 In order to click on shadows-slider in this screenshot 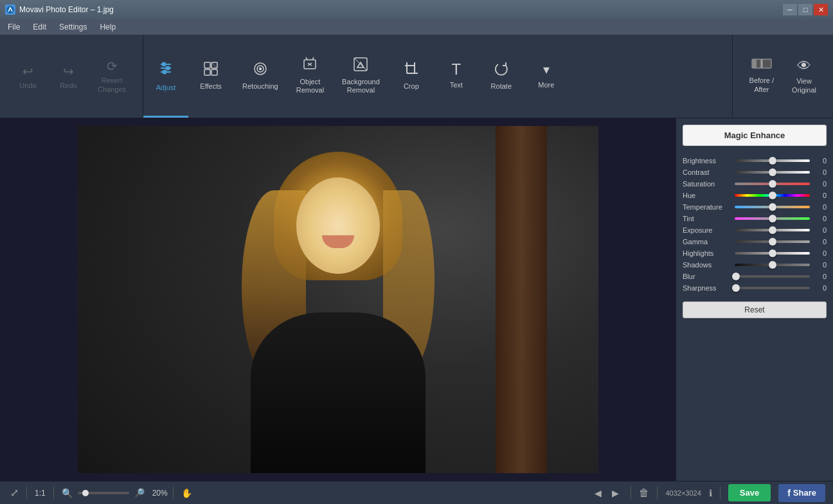, I will do `click(773, 265)`.